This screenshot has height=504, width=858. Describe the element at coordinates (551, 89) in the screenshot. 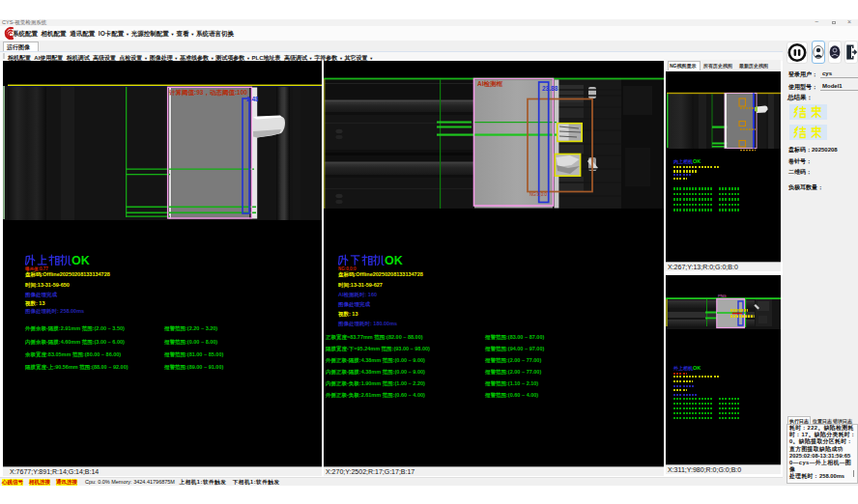

I see `svg-text: 23.88` at that location.